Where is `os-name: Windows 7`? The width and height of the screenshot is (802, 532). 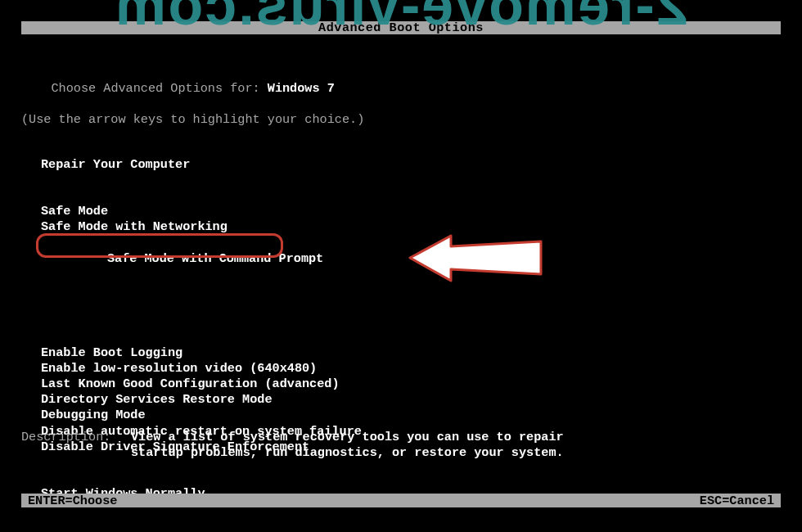
os-name: Windows 7 is located at coordinates (301, 88).